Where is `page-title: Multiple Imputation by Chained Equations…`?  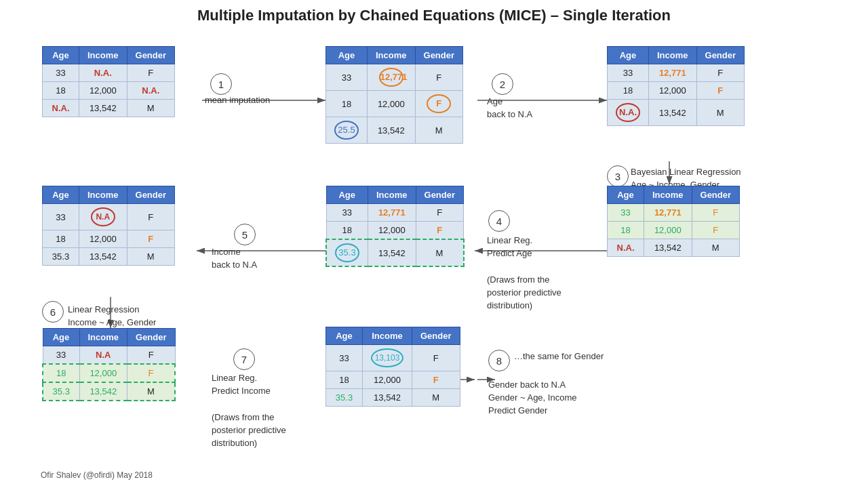
page-title: Multiple Imputation by Chained Equations… is located at coordinates (434, 16).